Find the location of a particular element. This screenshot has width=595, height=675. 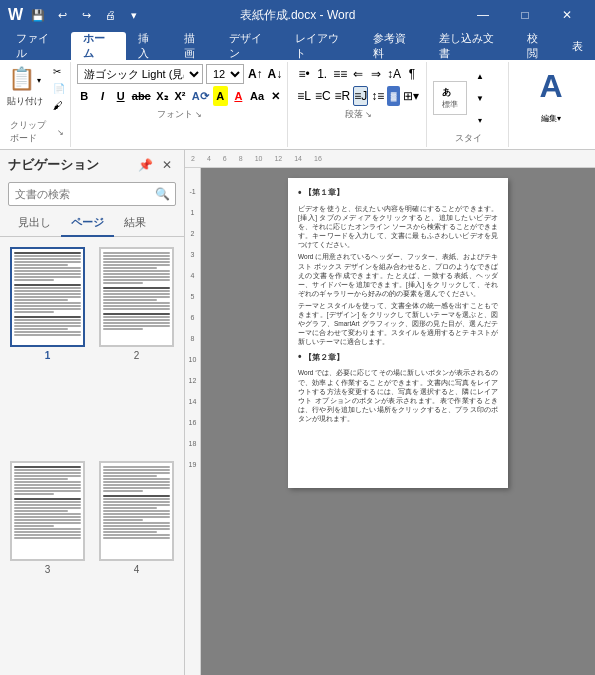

bullets-btn: ≡• is located at coordinates (304, 74).